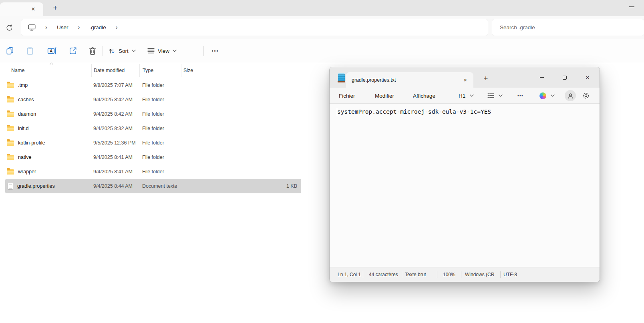 This screenshot has height=323, width=644. What do you see at coordinates (241, 70) in the screenshot?
I see `column-header-size: Size` at bounding box center [241, 70].